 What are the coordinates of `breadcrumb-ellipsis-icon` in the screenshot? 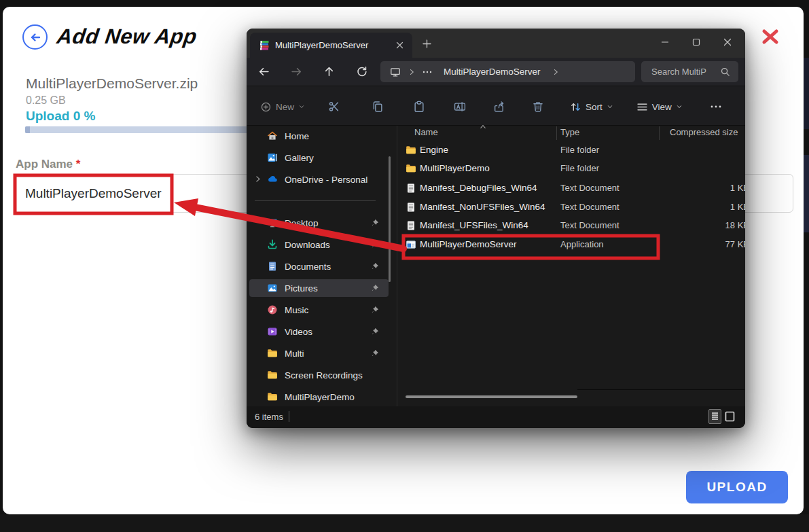 It's located at (427, 72).